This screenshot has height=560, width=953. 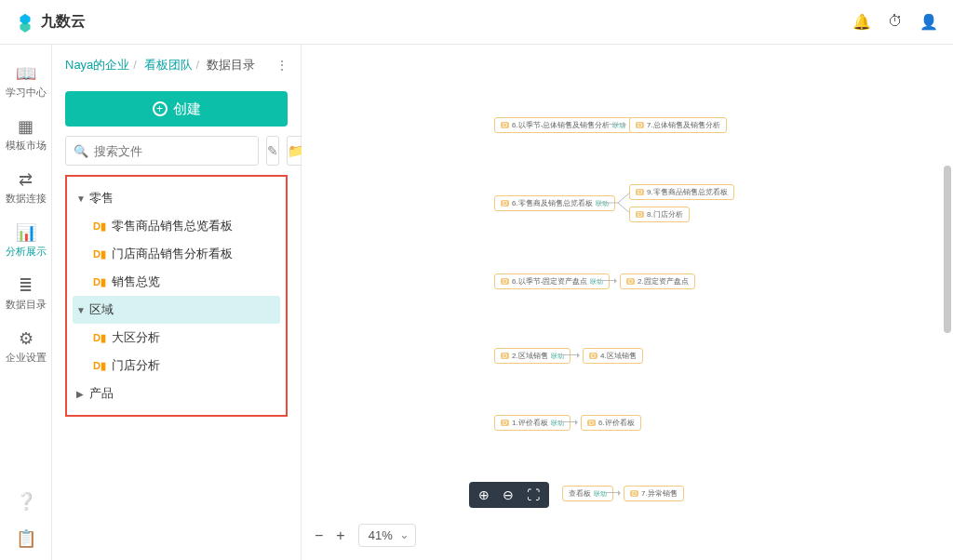 I want to click on nav-rail: 📖学习中心 ▦模板市场 ⇄数据连接 📊分析展示 ≣数据目录 ⚙企业设置 ❔ 📋, so click(x=26, y=302).